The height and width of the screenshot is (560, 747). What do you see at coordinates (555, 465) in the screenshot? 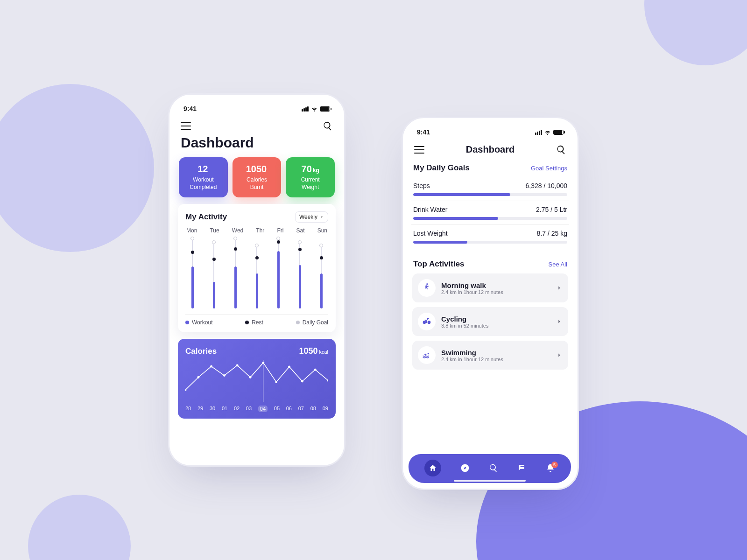
I see `notifications-badge: 5` at bounding box center [555, 465].